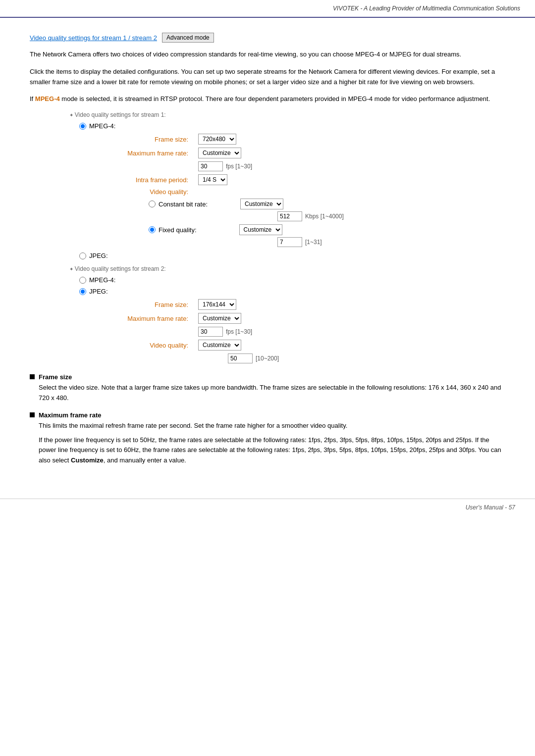 The width and height of the screenshot is (535, 756). What do you see at coordinates (272, 426) in the screenshot?
I see `max-frame-rate-body1: This limits the maximal refresh frame ra…` at bounding box center [272, 426].